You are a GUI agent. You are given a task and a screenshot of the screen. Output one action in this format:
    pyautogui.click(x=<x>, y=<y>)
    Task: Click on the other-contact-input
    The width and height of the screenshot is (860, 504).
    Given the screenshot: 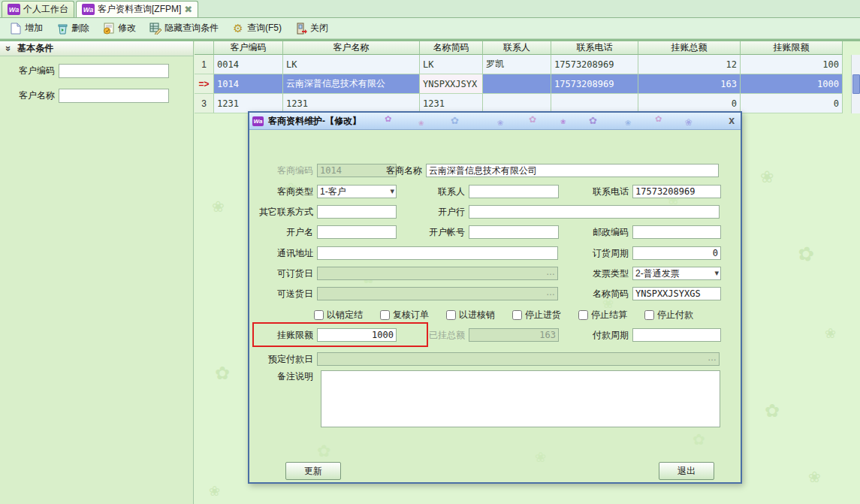 What is the action you would take?
    pyautogui.click(x=357, y=212)
    